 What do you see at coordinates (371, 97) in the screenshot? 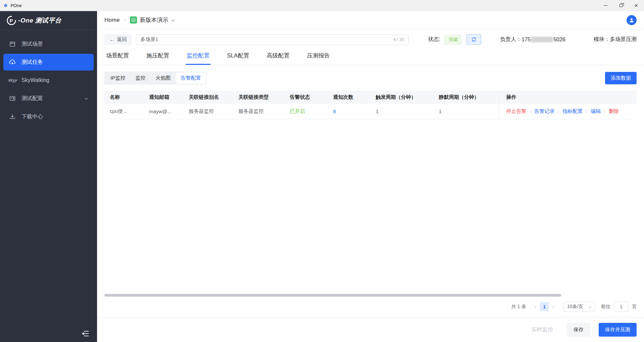
I see `table-header-row: 名称 通知邮箱 关联链接别名 关联链接类型 告警状态 通知次数 触发周期（分钟）…` at bounding box center [371, 97].